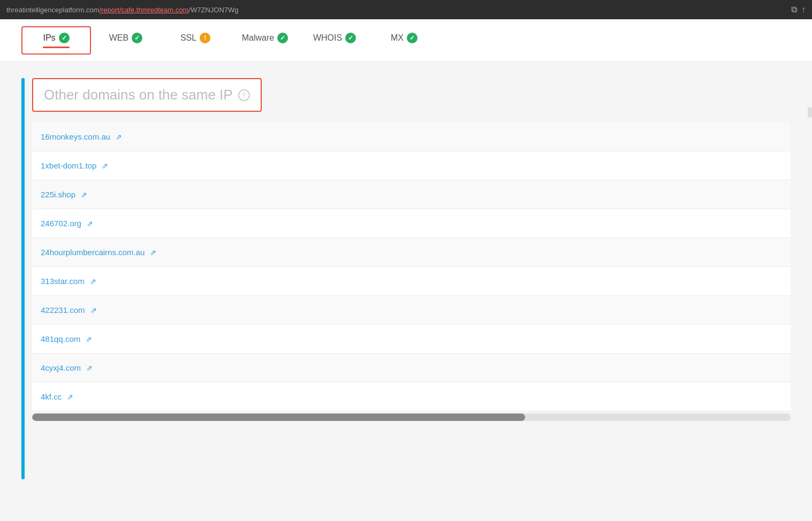  Describe the element at coordinates (195, 41) in the screenshot. I see `tab-ssl: SSL !` at that location.